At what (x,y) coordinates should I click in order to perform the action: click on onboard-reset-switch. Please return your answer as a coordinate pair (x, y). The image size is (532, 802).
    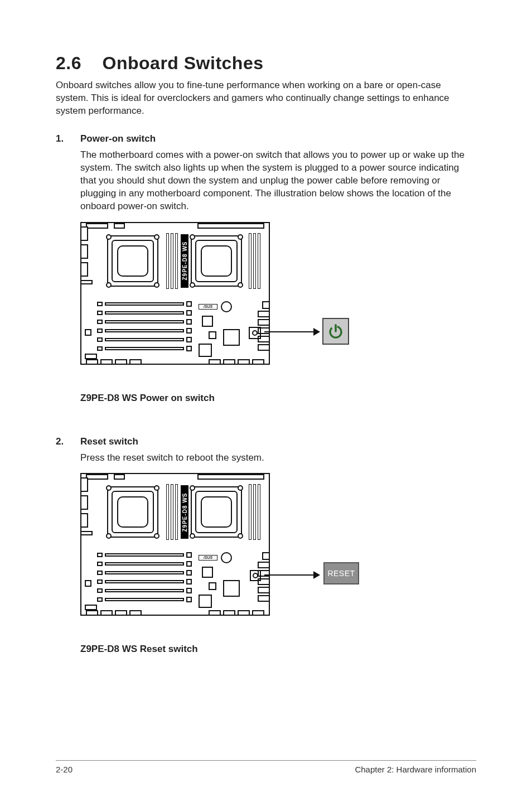
    Looking at the image, I should click on (255, 576).